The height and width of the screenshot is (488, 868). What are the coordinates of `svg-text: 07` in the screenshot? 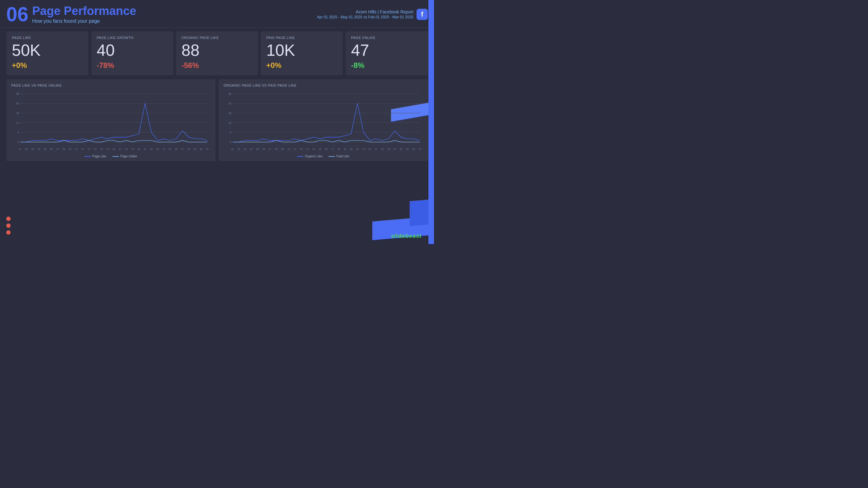 It's located at (58, 149).